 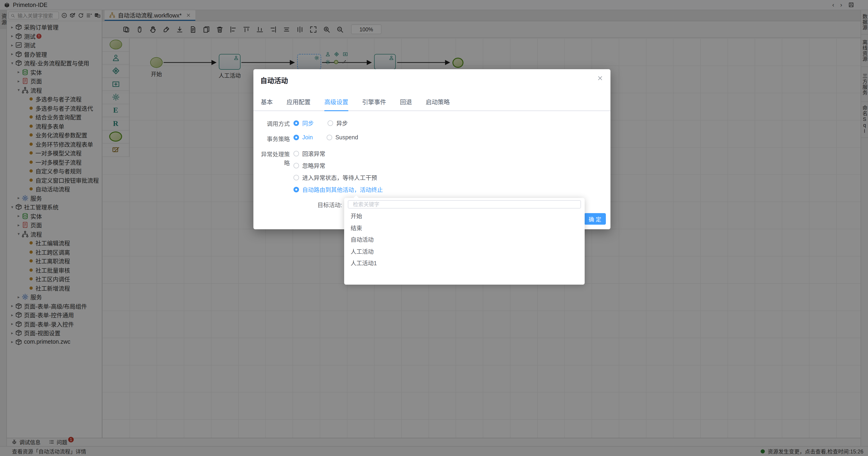 I want to click on radio-label: Suspend, so click(x=347, y=138).